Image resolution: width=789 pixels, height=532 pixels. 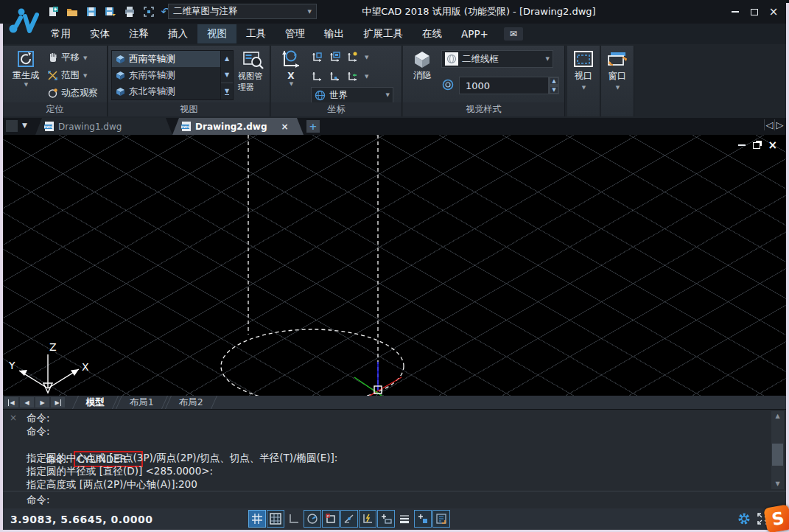 I want to click on settings-gear-button, so click(x=744, y=519).